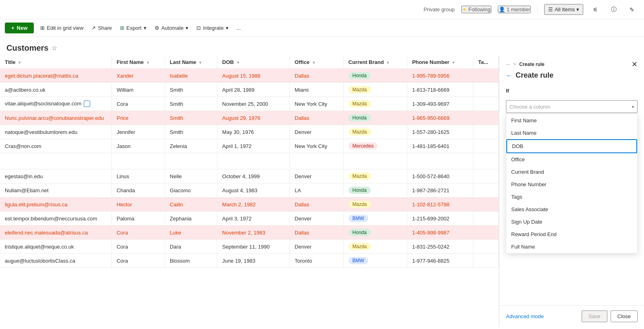 The width and height of the screenshot is (644, 329). What do you see at coordinates (572, 91) in the screenshot?
I see `if-label: If` at bounding box center [572, 91].